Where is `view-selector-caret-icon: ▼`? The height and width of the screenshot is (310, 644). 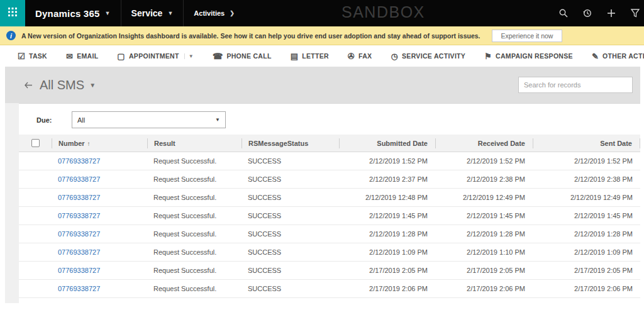
view-selector-caret-icon: ▼ is located at coordinates (92, 86).